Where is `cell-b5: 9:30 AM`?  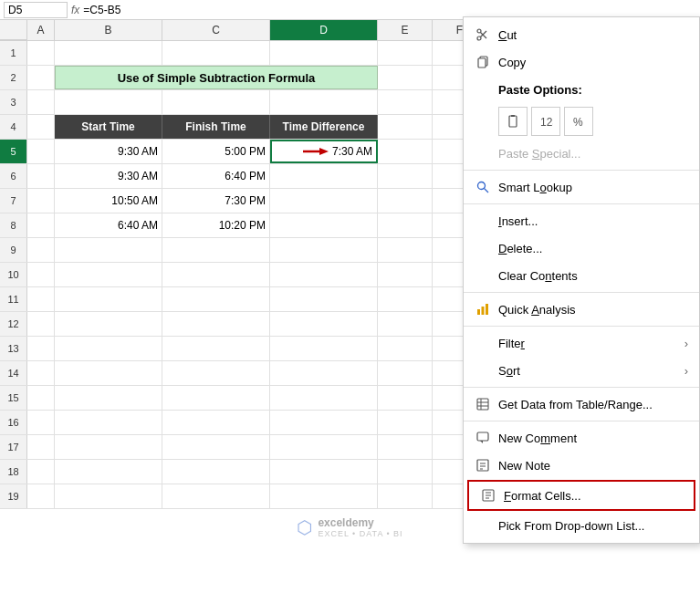
cell-b5: 9:30 AM is located at coordinates (109, 151).